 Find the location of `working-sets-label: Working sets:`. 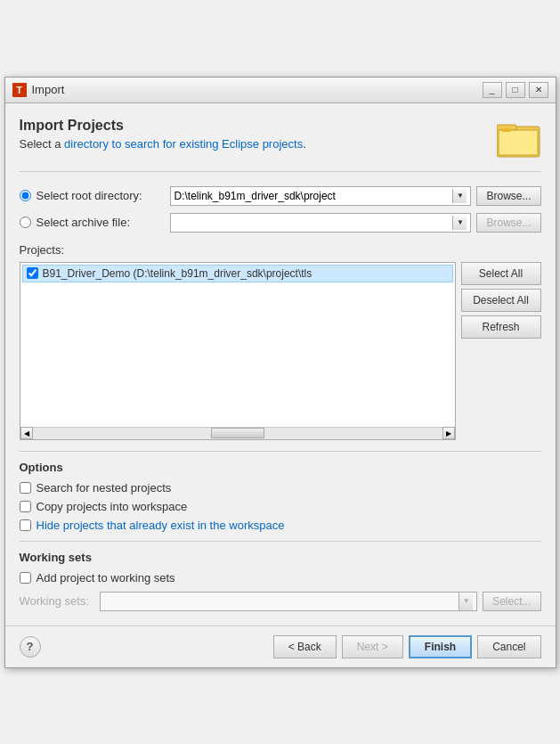

working-sets-label: Working sets: is located at coordinates (60, 601).